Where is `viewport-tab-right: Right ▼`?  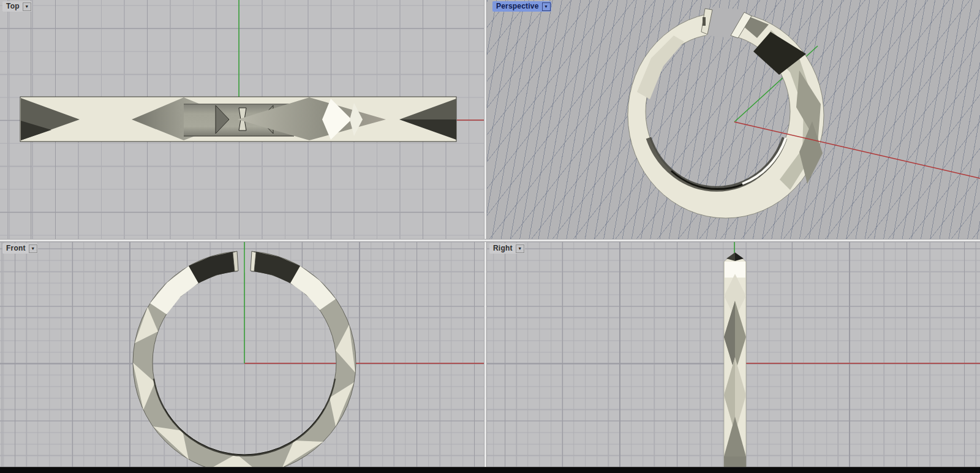 viewport-tab-right: Right ▼ is located at coordinates (507, 249).